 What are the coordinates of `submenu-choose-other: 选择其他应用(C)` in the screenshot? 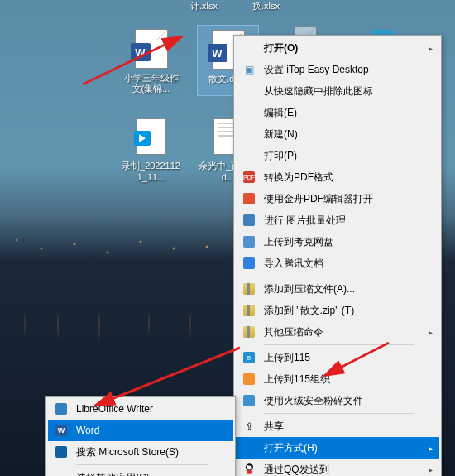 It's located at (141, 472).